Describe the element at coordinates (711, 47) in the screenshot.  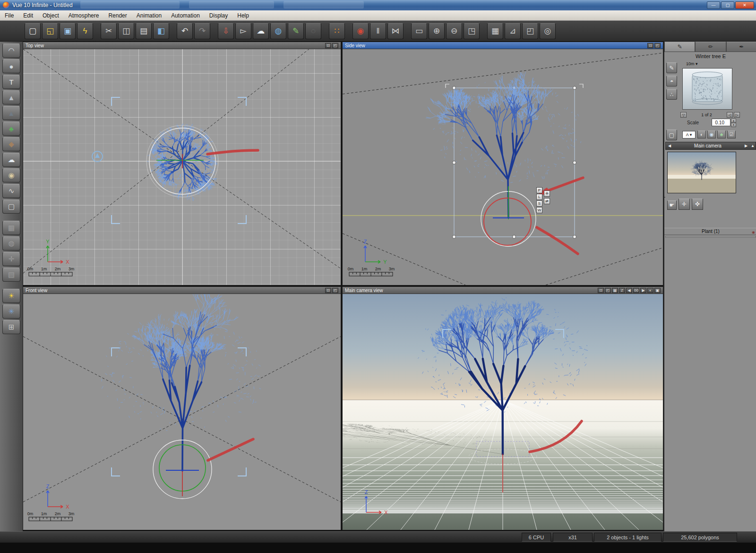
I see `edit-tab: ✏` at that location.